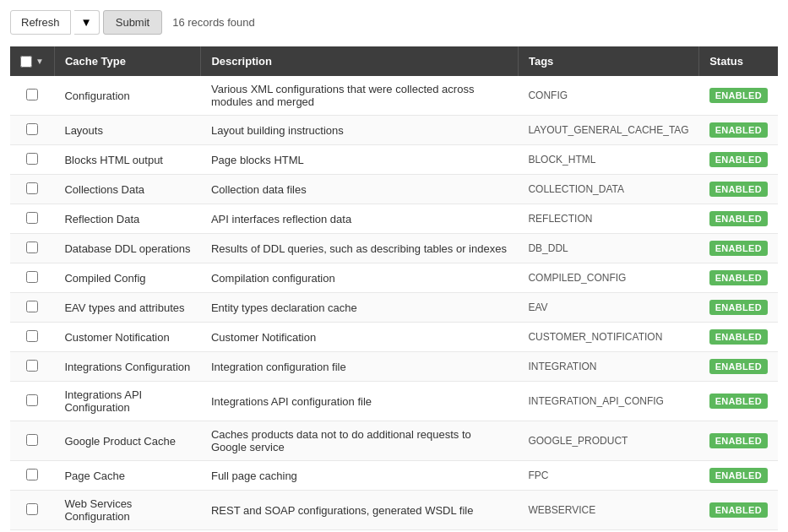  Describe the element at coordinates (360, 96) in the screenshot. I see `row-description: Various XML configurations that were col…` at that location.